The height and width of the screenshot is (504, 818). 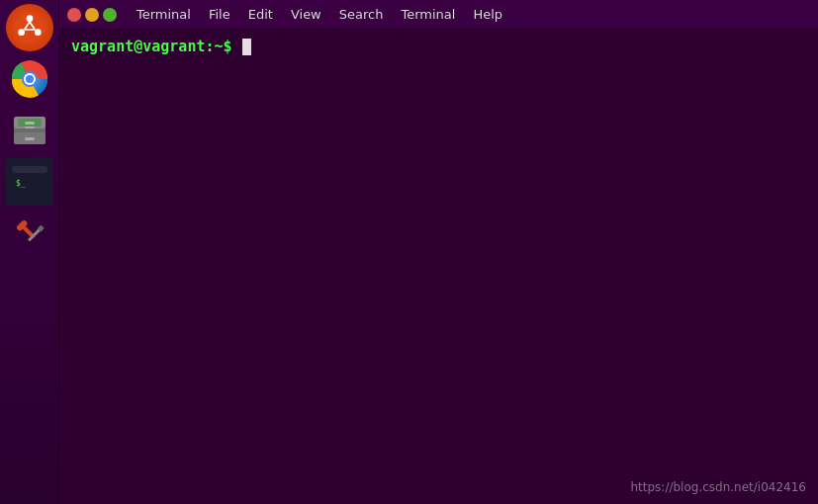 What do you see at coordinates (92, 15) in the screenshot?
I see `window-controls` at bounding box center [92, 15].